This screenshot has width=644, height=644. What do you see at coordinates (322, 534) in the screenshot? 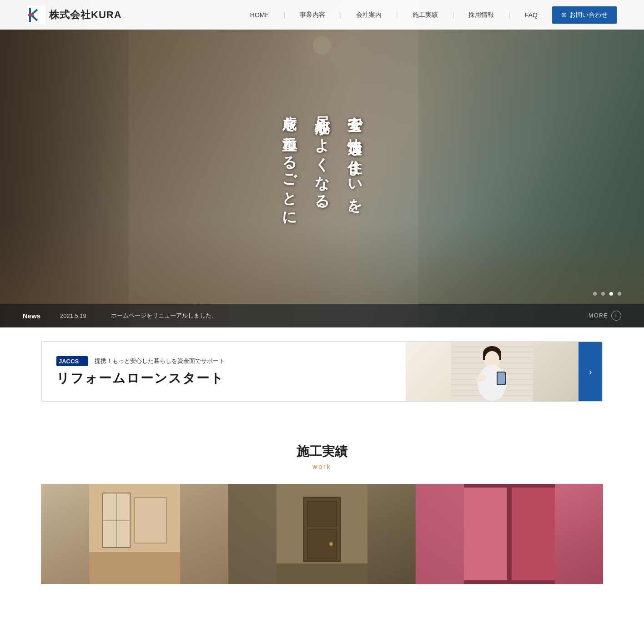
I see `work-card-2-svg` at bounding box center [322, 534].